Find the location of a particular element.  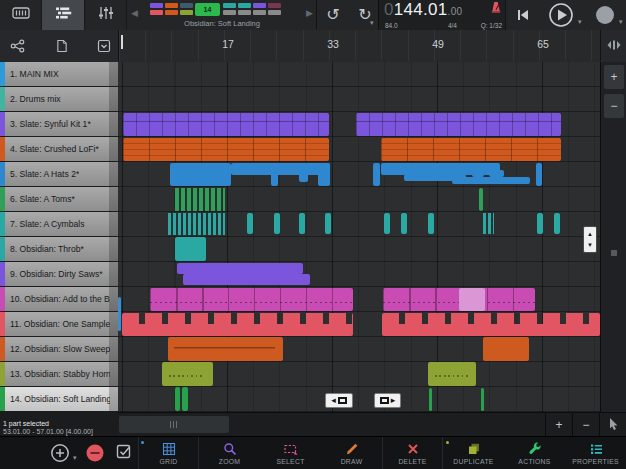

add-track-button is located at coordinates (60, 455).